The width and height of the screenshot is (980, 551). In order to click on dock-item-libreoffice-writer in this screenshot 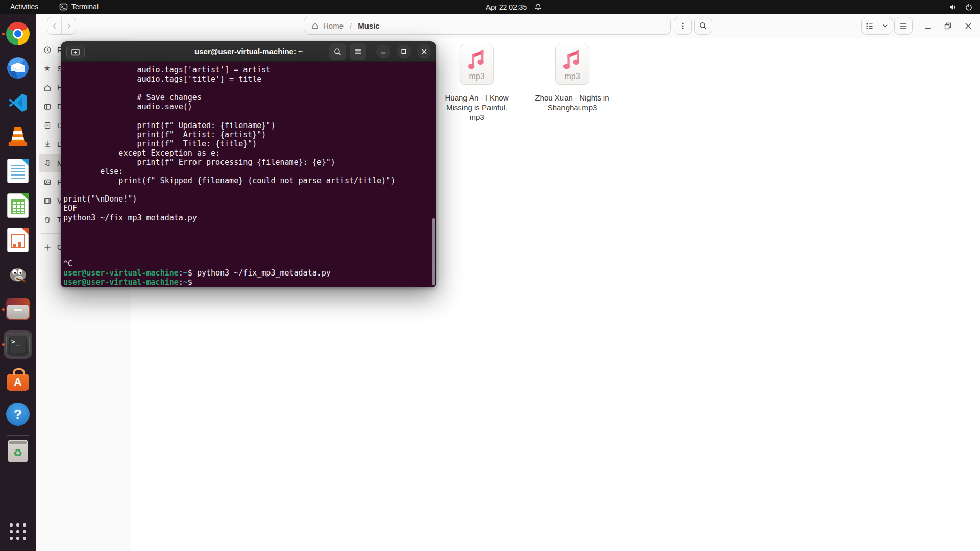, I will do `click(18, 171)`.